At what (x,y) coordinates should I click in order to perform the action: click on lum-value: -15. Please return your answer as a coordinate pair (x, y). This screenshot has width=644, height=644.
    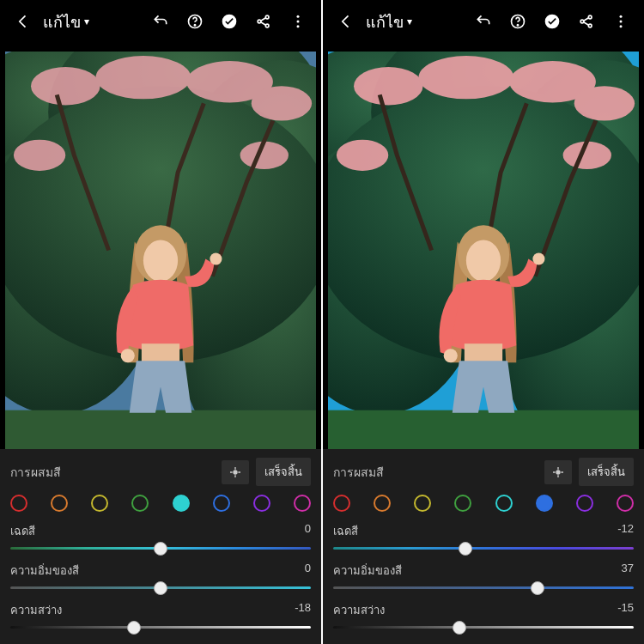
    Looking at the image, I should click on (625, 610).